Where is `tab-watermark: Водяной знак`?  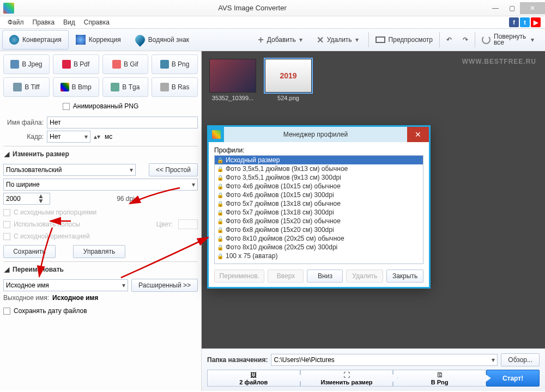
tab-watermark: Водяной знак is located at coordinates (162, 40).